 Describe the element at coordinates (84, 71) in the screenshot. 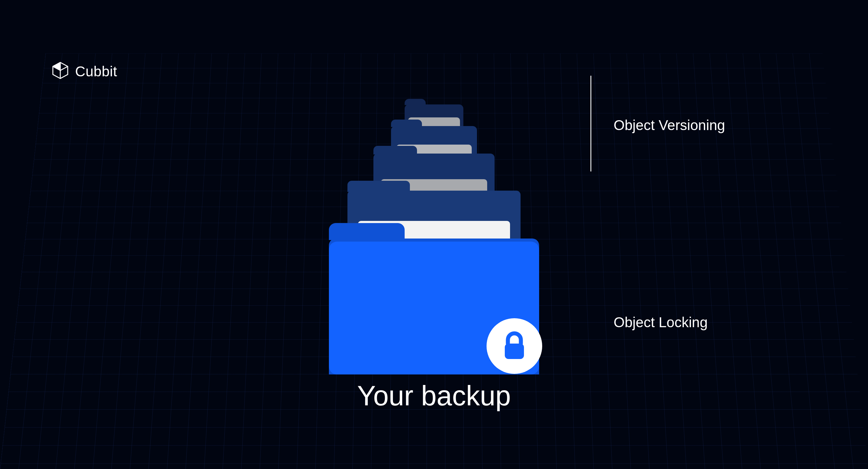

I see `brand-logo: Cubbit` at that location.